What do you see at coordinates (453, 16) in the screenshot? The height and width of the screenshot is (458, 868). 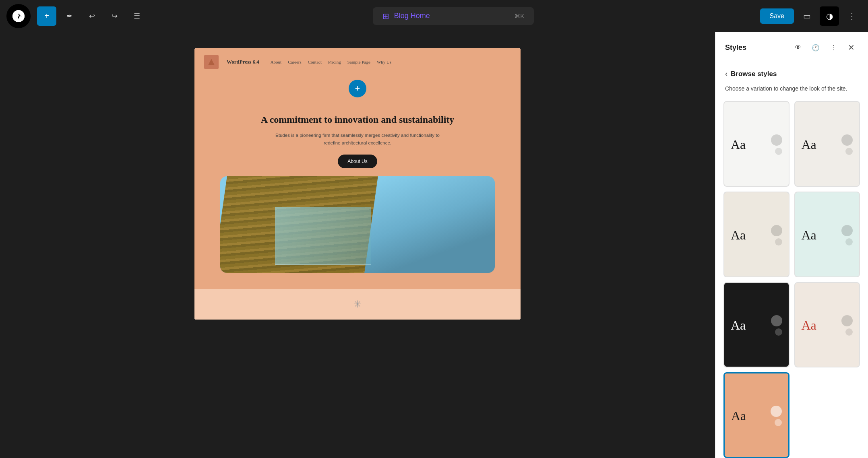 I see `page-title-area: ⊞ Blog Home ⌘K` at bounding box center [453, 16].